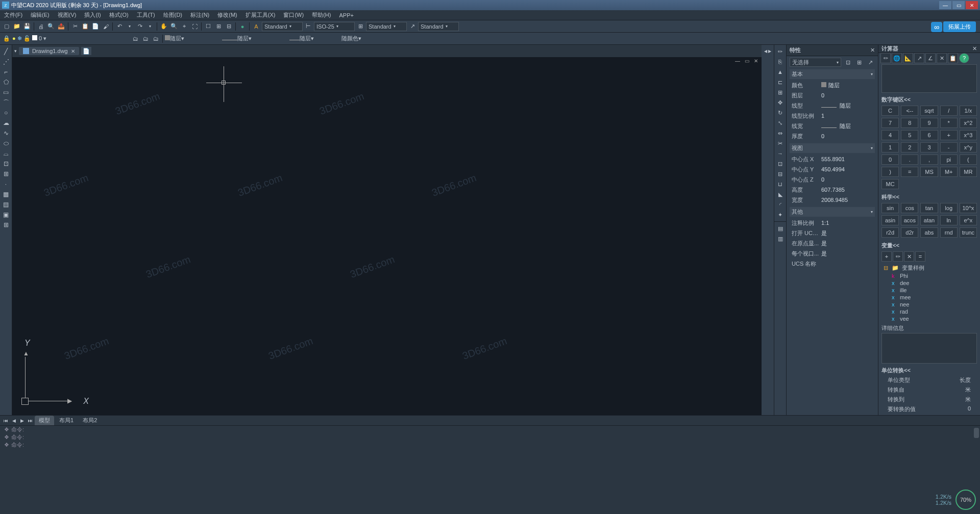 This screenshot has width=980, height=514. What do you see at coordinates (6, 62) in the screenshot?
I see `construction-line-icon: ⋰` at bounding box center [6, 62].